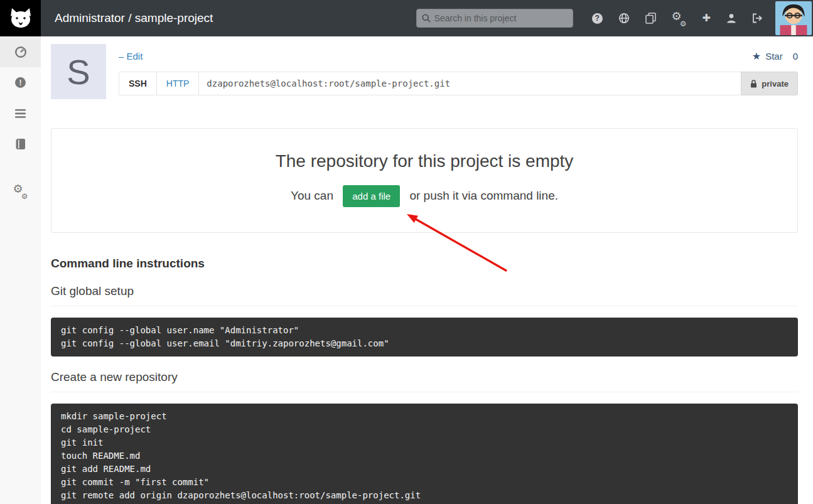  What do you see at coordinates (312, 196) in the screenshot?
I see `empty-text-before: You can` at bounding box center [312, 196].